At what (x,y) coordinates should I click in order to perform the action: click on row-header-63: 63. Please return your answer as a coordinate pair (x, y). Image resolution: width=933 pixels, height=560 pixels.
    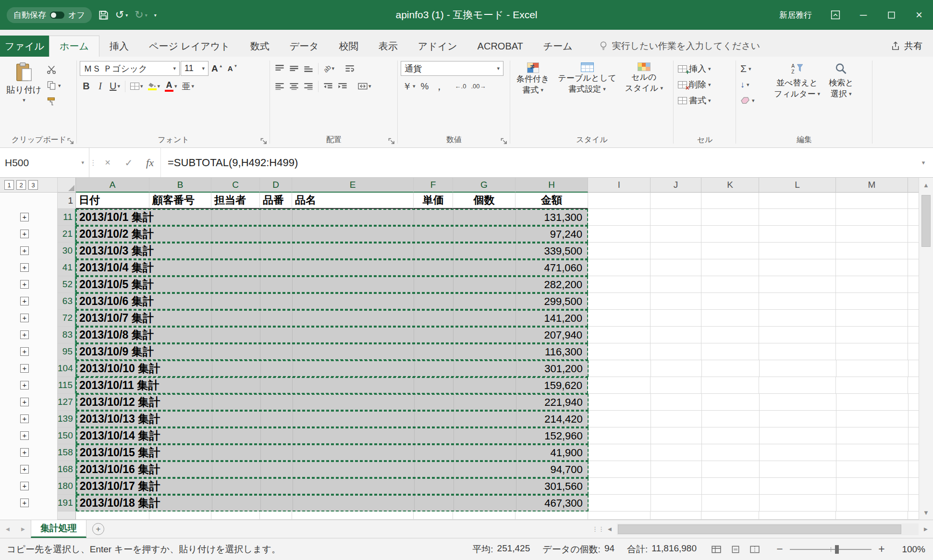
    Looking at the image, I should click on (67, 302).